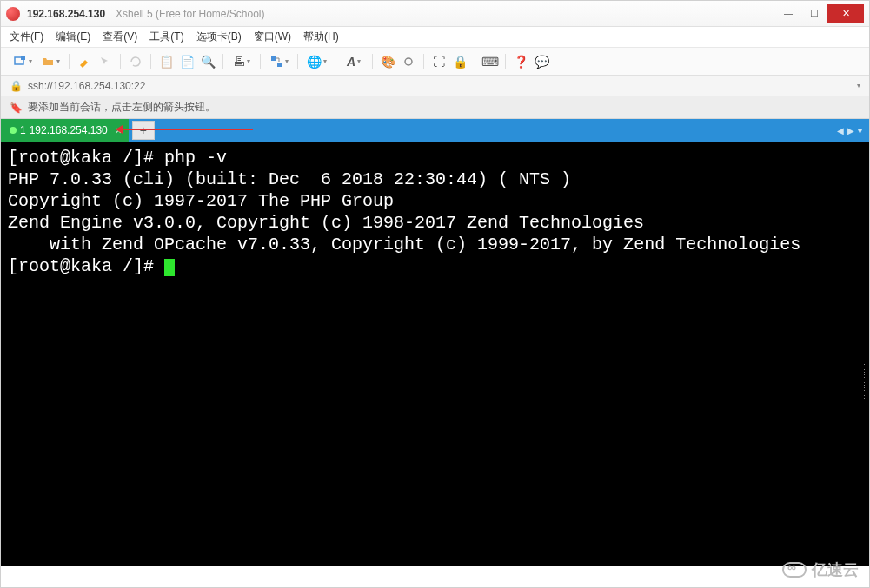  Describe the element at coordinates (859, 85) in the screenshot. I see `address-dropdown-icon: ▾` at that location.